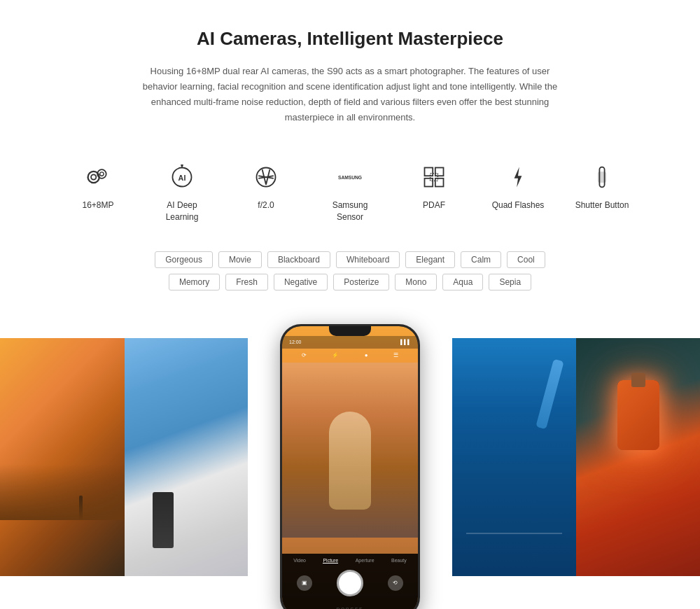 This screenshot has height=609, width=700. Describe the element at coordinates (638, 457) in the screenshot. I see `lantern-background` at that location.